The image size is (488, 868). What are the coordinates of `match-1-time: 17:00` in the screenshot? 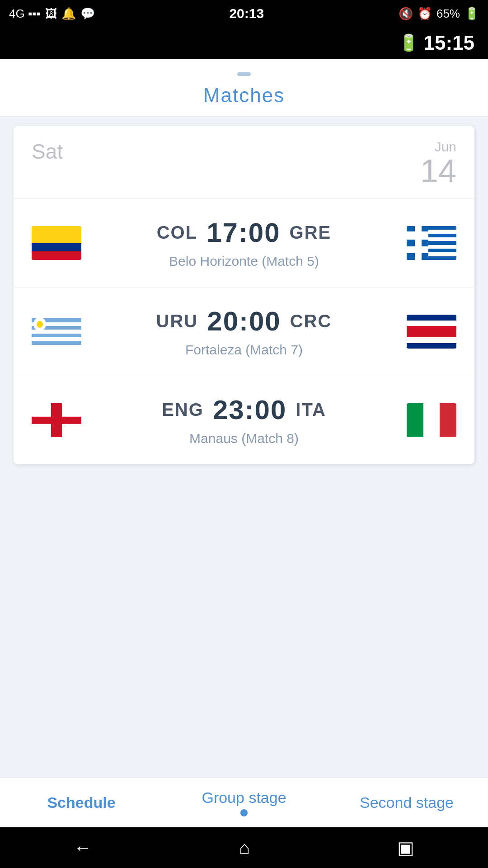 It's located at (243, 232).